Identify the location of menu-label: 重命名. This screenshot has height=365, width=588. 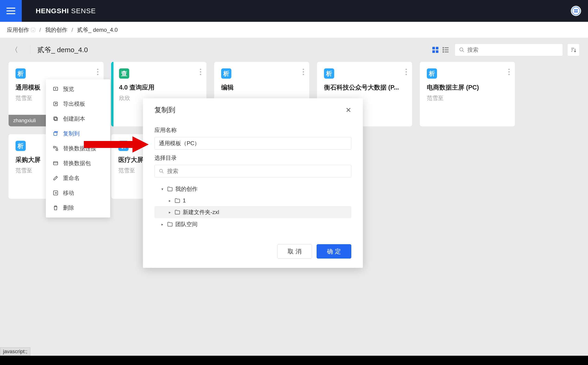
(71, 178).